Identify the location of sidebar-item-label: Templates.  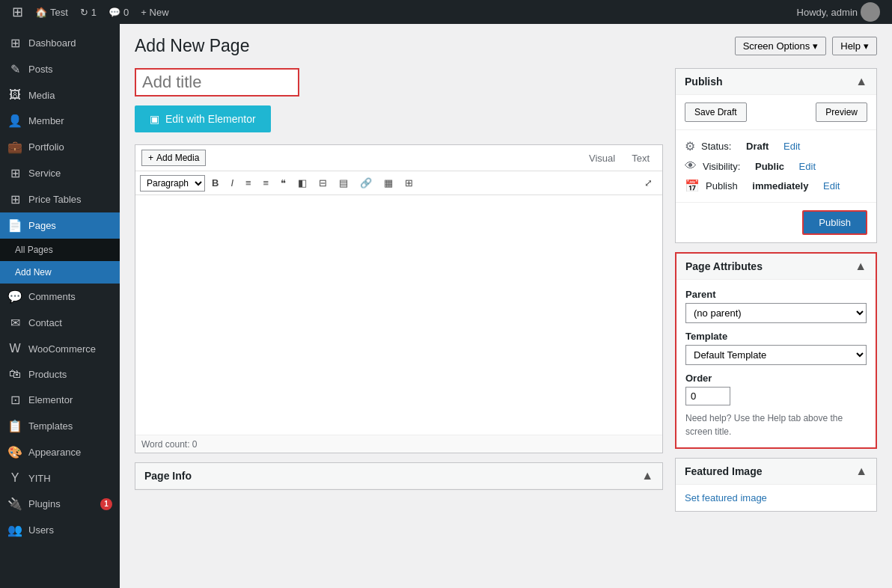
(51, 426).